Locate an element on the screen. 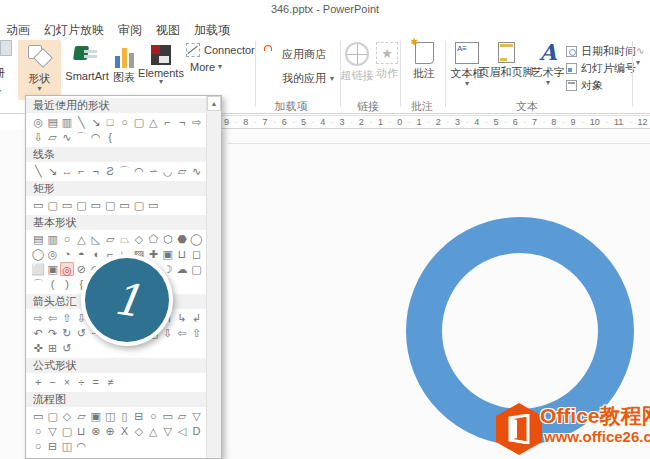 Image resolution: width=650 pixels, height=459 pixels. shape-item: X is located at coordinates (124, 431).